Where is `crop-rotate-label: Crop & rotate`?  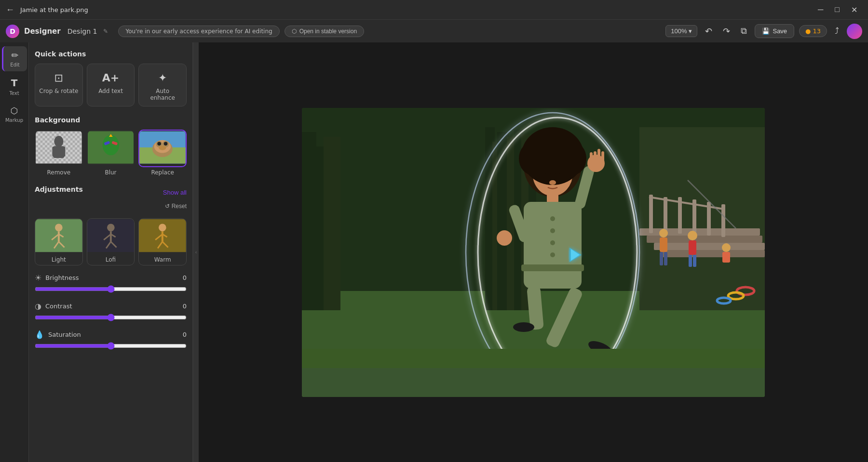 crop-rotate-label: Crop & rotate is located at coordinates (59, 91).